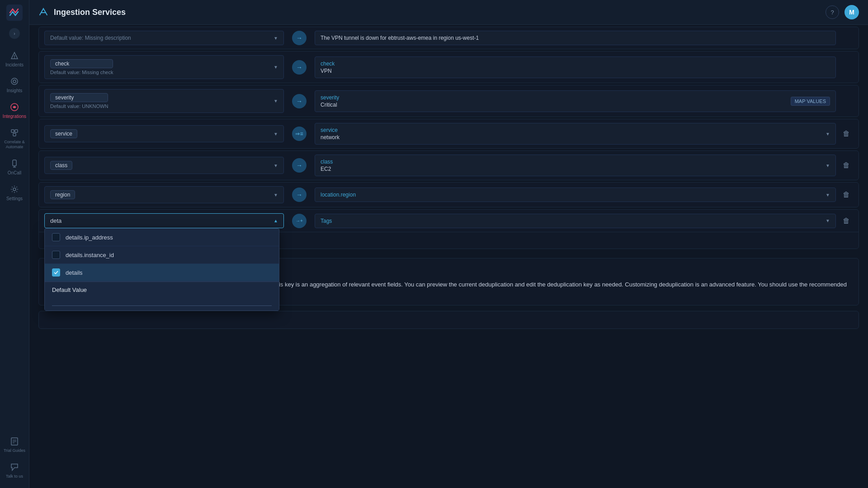 Image resolution: width=868 pixels, height=488 pixels. Describe the element at coordinates (43, 13) in the screenshot. I see `header-icon` at that location.